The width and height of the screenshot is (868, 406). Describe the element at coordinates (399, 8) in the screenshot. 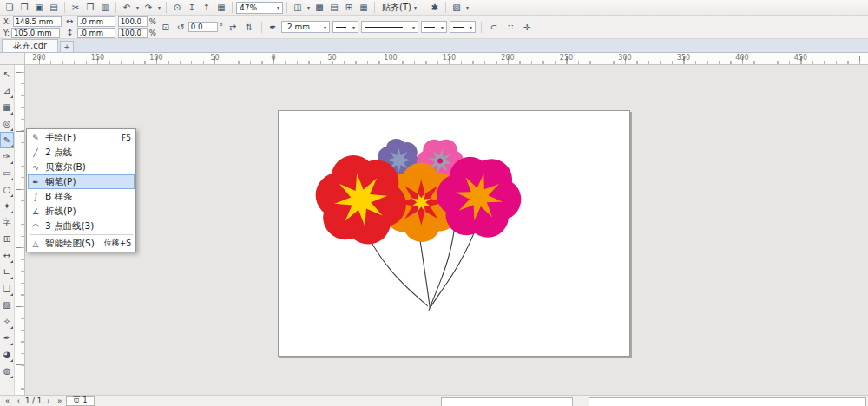

I see `snap-to-dropdown: 贴齐(T)▾` at that location.